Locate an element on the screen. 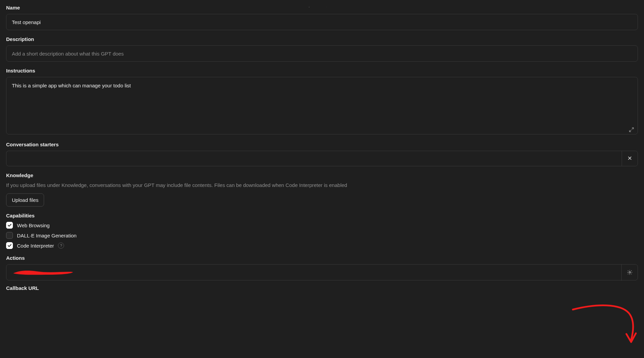 The image size is (644, 358). redacted-action-name is located at coordinates (43, 272).